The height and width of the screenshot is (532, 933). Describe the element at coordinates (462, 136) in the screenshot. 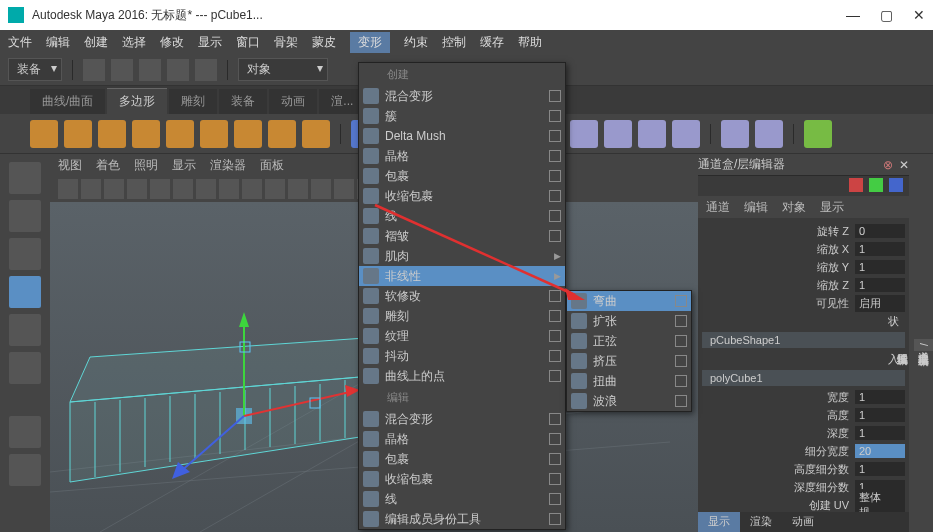

I see `popup-item-Delta Mush: Delta Mush` at that location.